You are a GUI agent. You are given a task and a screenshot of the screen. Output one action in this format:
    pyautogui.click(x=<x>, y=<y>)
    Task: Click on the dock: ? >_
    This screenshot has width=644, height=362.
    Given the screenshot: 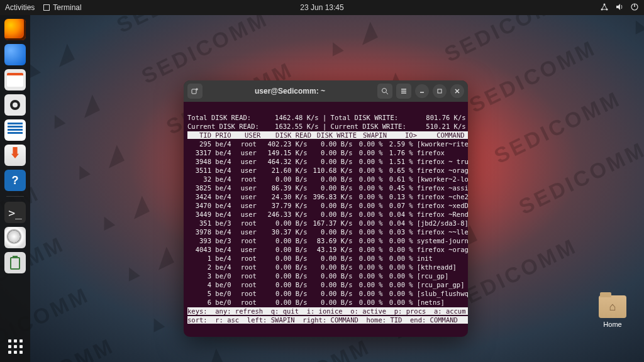 What is the action you would take?
    pyautogui.click(x=15, y=189)
    